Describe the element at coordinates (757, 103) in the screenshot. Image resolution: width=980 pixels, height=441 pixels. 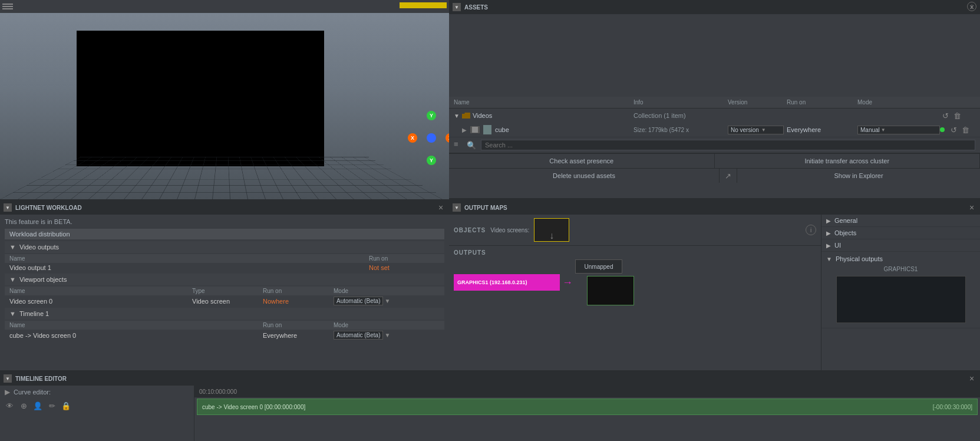
I see `assets-col-version-header: Version` at that location.